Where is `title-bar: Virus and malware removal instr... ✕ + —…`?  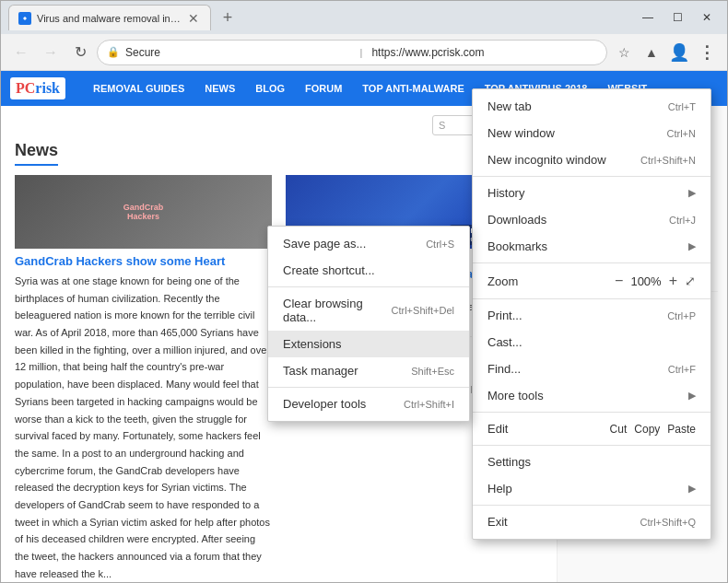
title-bar: Virus and malware removal instr... ✕ + —… is located at coordinates (364, 17).